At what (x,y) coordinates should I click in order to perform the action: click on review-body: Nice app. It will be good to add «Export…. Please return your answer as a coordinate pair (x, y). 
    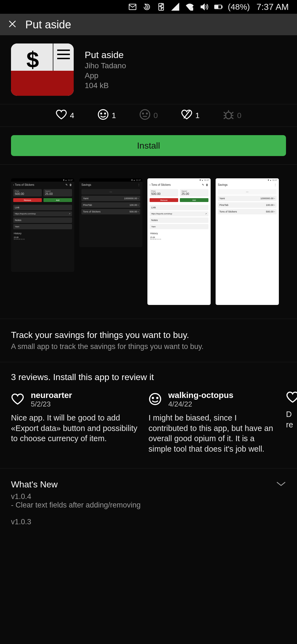
    Looking at the image, I should click on (76, 428).